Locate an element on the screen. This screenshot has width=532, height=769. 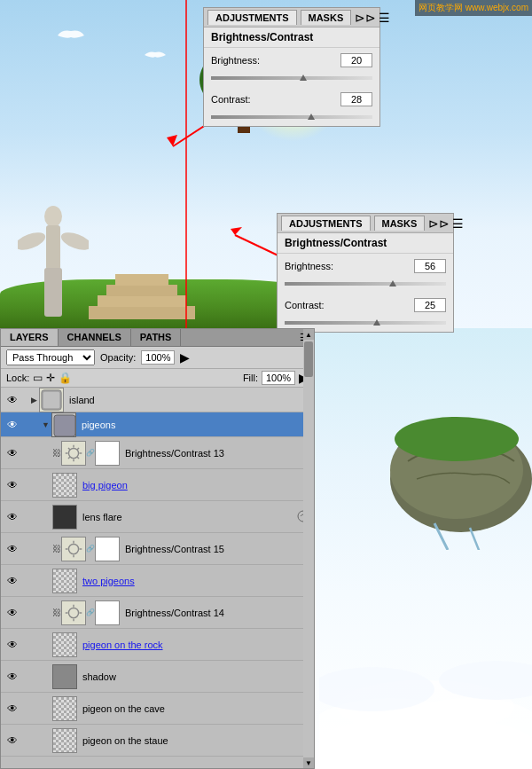
eye-pigeonstaue: 👁 is located at coordinates (12, 741).